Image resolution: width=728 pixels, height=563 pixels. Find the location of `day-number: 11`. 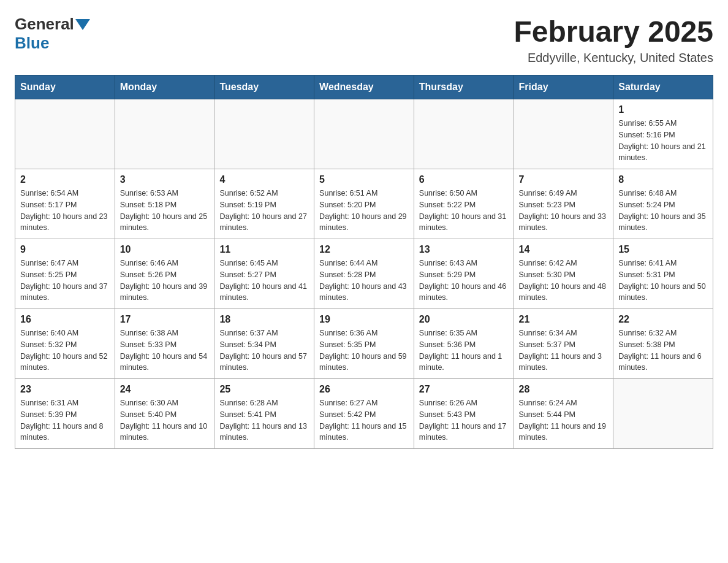

day-number: 11 is located at coordinates (264, 250).